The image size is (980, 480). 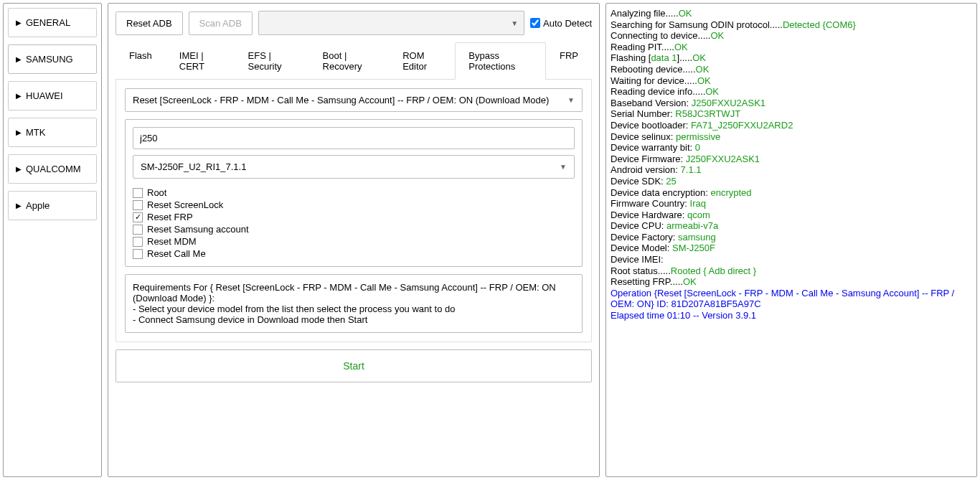 I want to click on requirements-line: - Connect Samsung device in Download mod…, so click(x=354, y=320).